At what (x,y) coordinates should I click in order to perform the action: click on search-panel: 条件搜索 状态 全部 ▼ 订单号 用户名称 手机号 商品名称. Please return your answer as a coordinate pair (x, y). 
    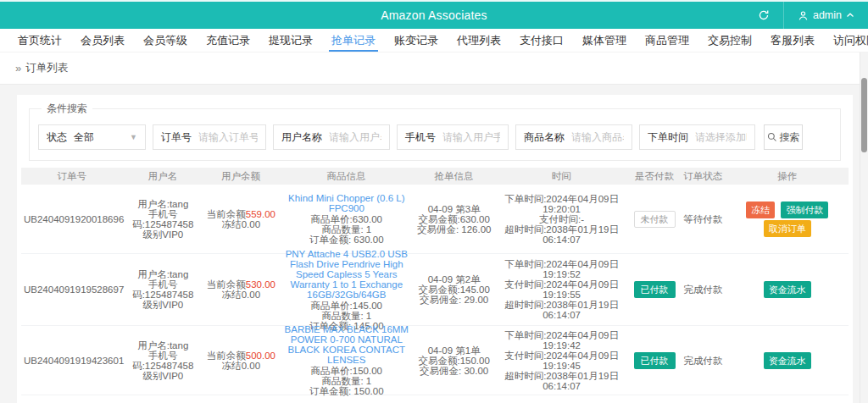
    Looking at the image, I should click on (435, 131).